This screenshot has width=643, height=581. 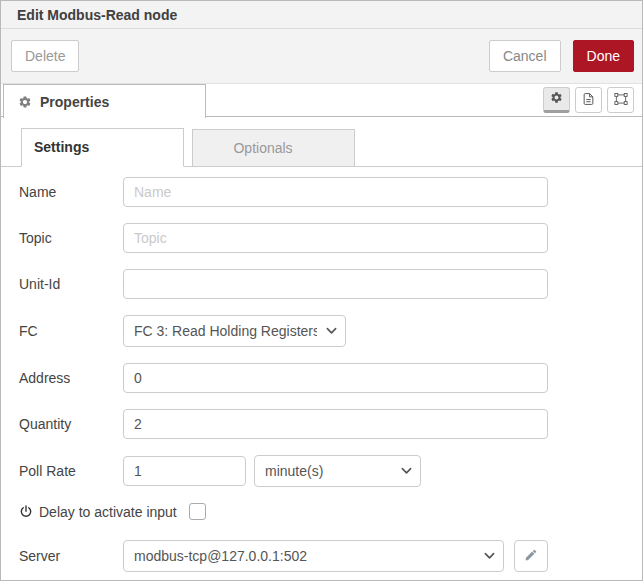 What do you see at coordinates (330, 378) in the screenshot?
I see `address-row: Address` at bounding box center [330, 378].